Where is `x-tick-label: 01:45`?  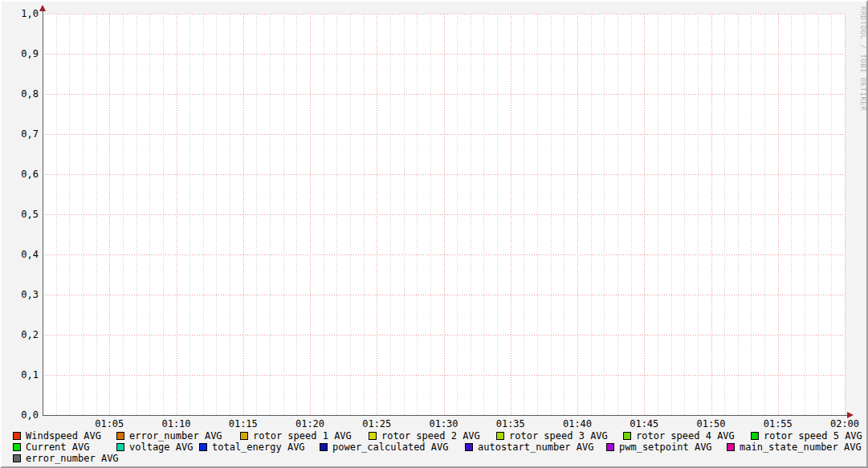 x-tick-label: 01:45 is located at coordinates (644, 424).